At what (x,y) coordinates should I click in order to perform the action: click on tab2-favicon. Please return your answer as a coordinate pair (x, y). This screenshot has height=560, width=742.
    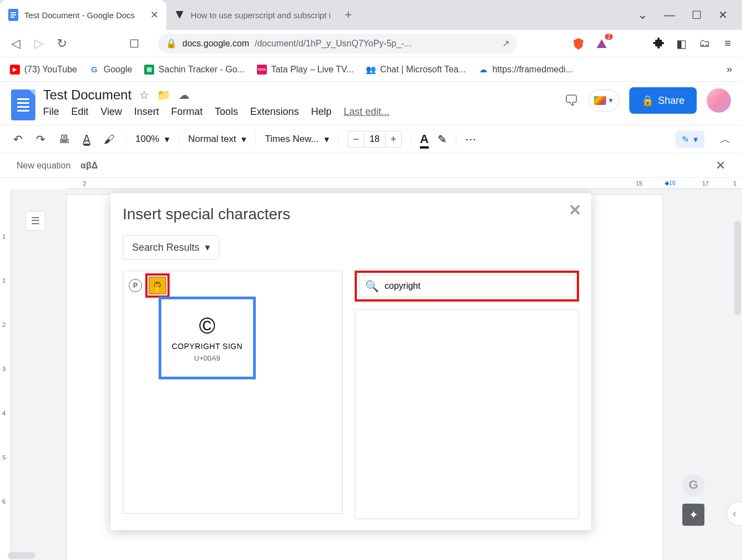
    Looking at the image, I should click on (180, 15).